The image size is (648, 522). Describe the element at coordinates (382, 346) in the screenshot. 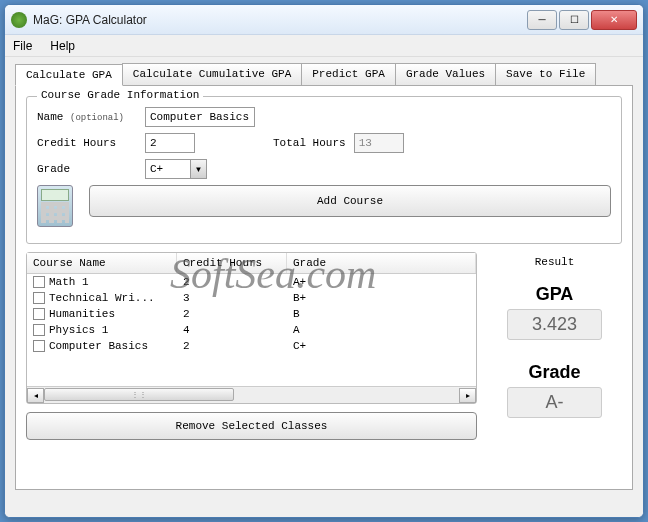

I see `cell-grade: C+` at that location.